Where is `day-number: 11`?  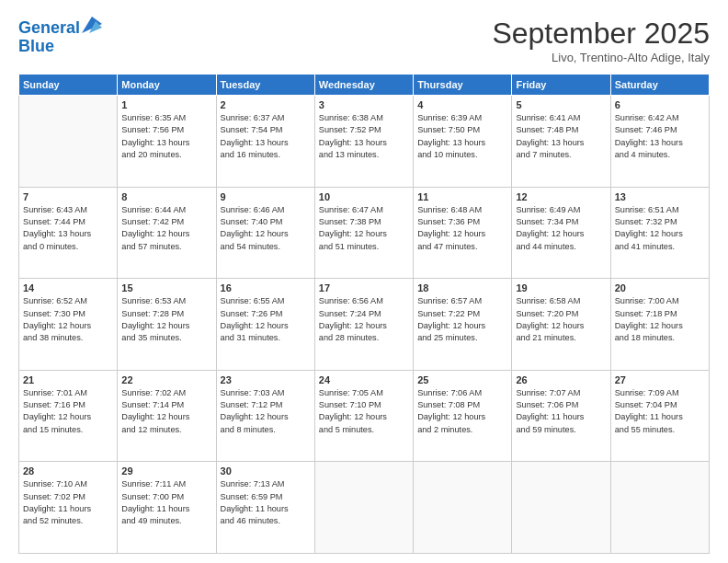 day-number: 11 is located at coordinates (462, 197).